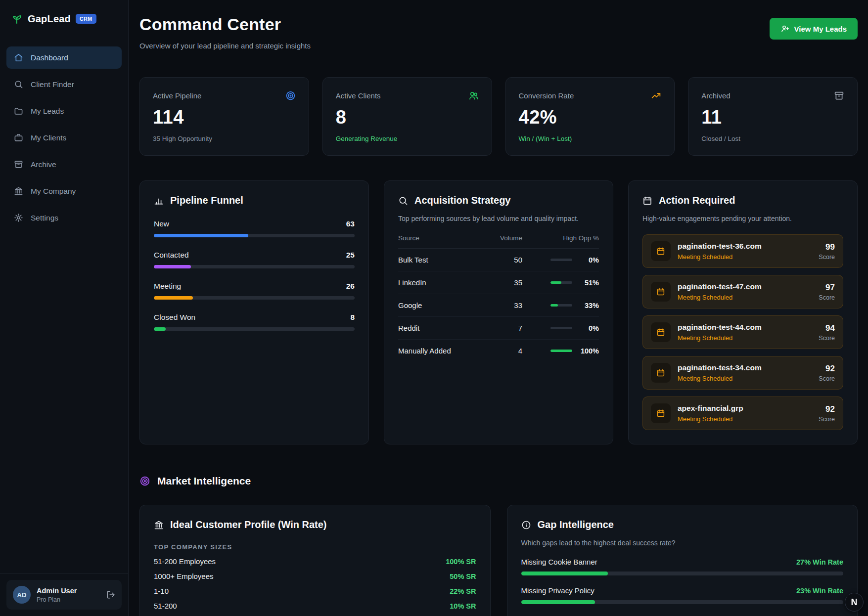  I want to click on target-icon, so click(145, 481).